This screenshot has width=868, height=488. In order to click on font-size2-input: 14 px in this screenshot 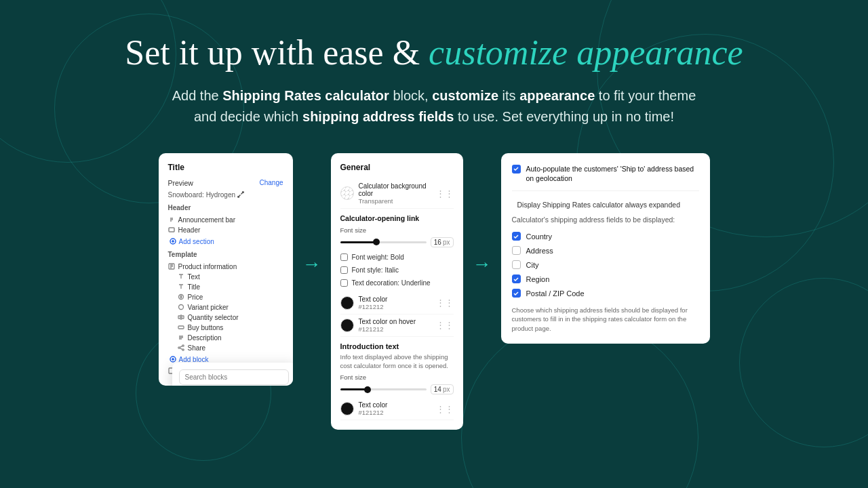, I will do `click(442, 389)`.